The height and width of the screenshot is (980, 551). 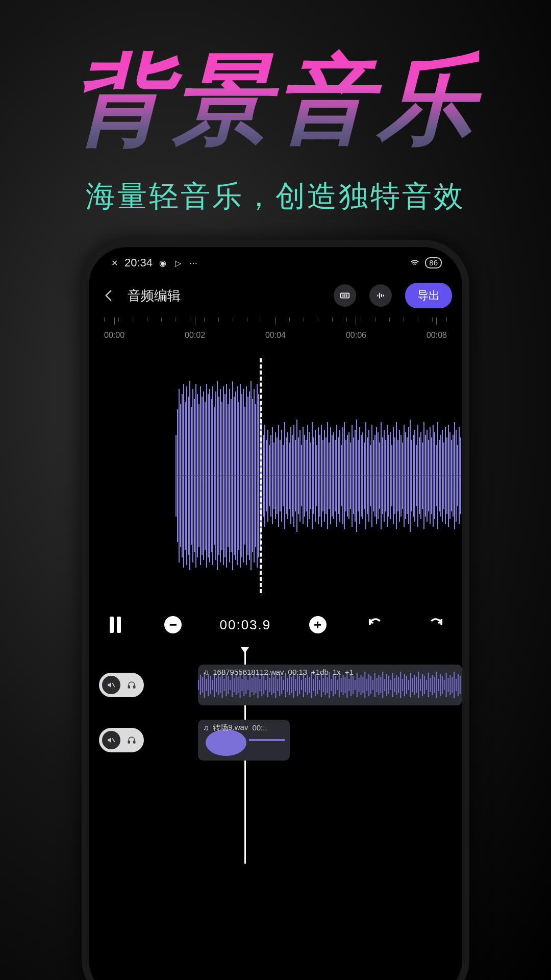 What do you see at coordinates (298, 672) in the screenshot?
I see `clip-duration: 00:13` at bounding box center [298, 672].